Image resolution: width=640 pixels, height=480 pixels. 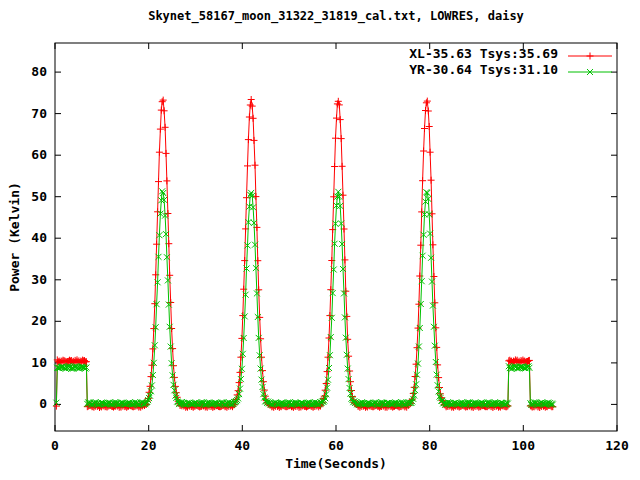 What do you see at coordinates (484, 54) in the screenshot?
I see `legend-label-xl: XL-35.63 Tsys:35.69` at bounding box center [484, 54].